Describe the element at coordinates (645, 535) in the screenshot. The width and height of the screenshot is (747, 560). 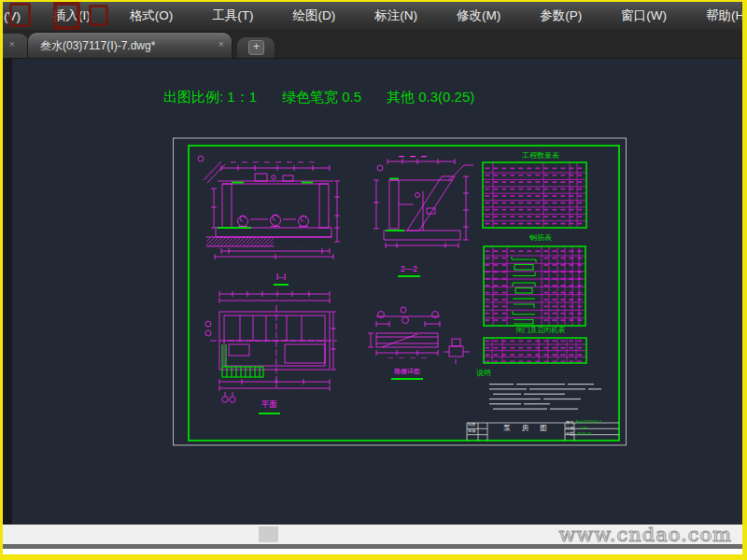
I see `site-watermark: www.cndao.com` at that location.